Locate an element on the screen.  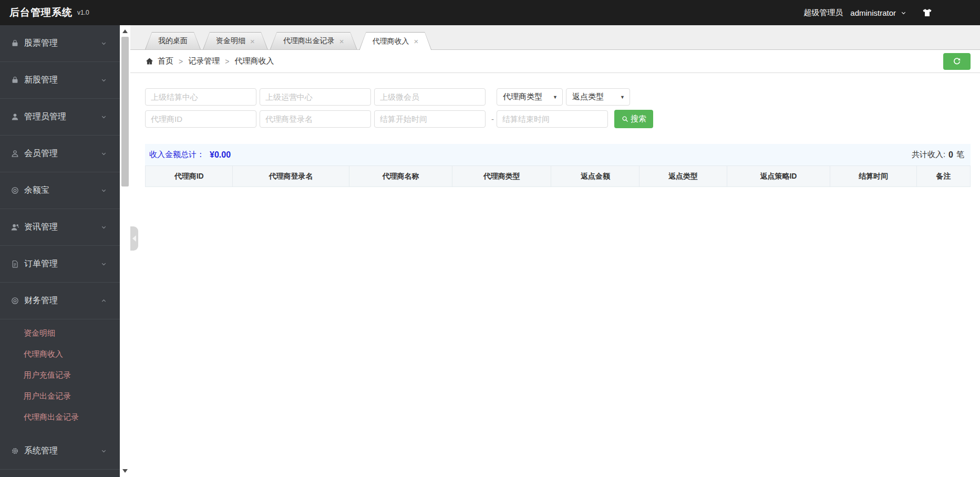
sidebar-item-member-mgmt: 会员管理 is located at coordinates (60, 154).